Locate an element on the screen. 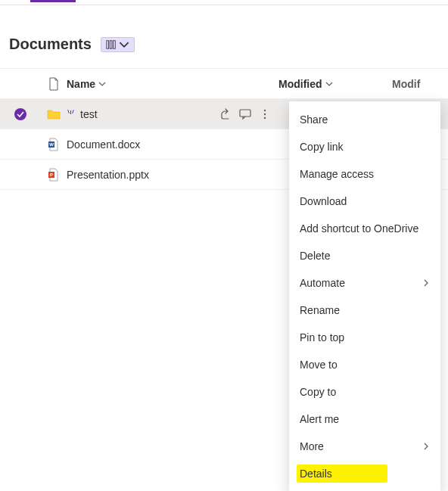 The height and width of the screenshot is (491, 448). row-actions is located at coordinates (249, 114).